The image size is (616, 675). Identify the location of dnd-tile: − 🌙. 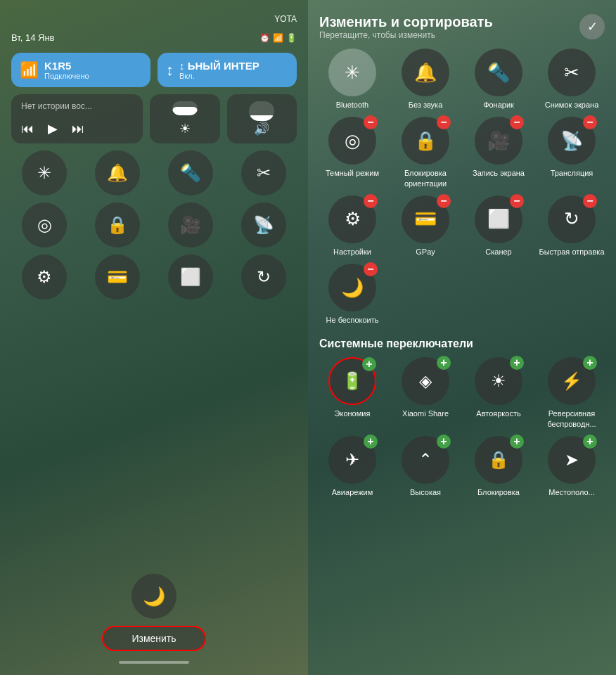
(352, 288).